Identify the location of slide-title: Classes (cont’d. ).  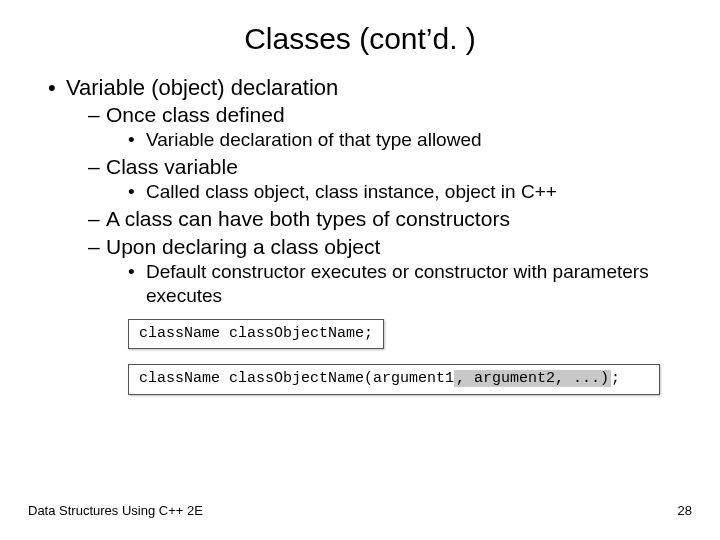
(360, 32).